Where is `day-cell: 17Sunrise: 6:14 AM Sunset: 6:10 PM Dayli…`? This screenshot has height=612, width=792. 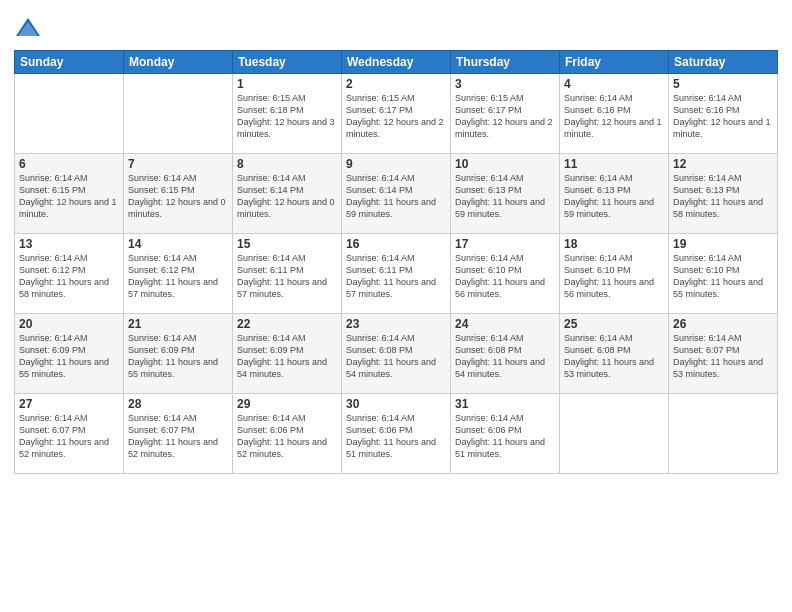 day-cell: 17Sunrise: 6:14 AM Sunset: 6:10 PM Dayli… is located at coordinates (506, 274).